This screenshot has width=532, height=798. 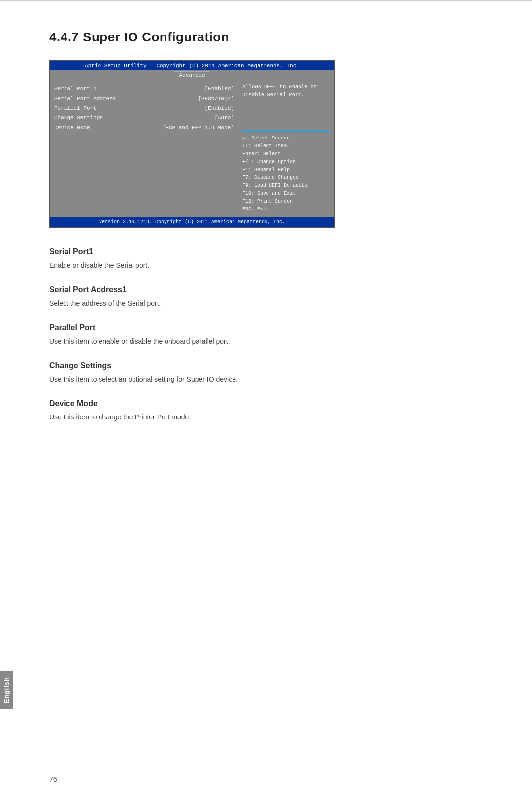 I want to click on key-legend-item-2: Enter: Select, so click(x=286, y=154).